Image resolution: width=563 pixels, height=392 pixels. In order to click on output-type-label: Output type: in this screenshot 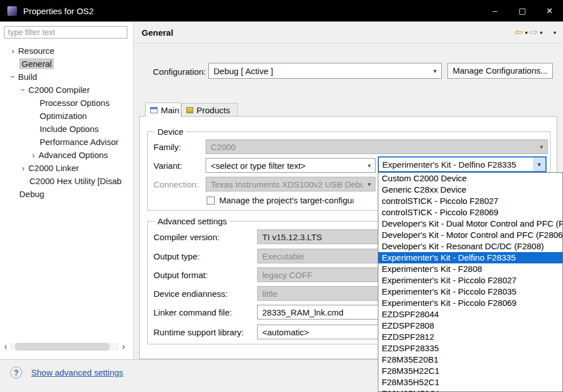, I will do `click(177, 256)`.